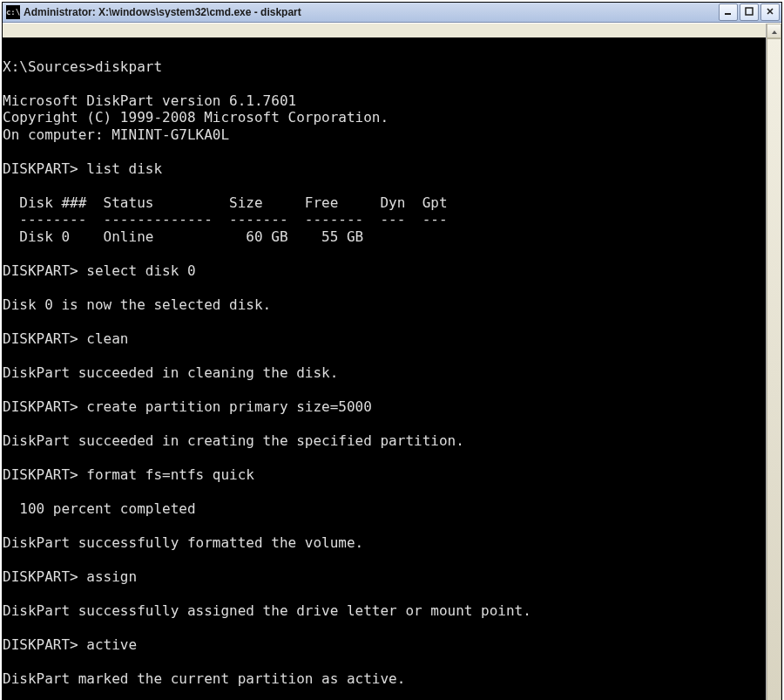 This screenshot has width=784, height=700. Describe the element at coordinates (370, 12) in the screenshot. I see `window-title: Administrator: X:\windows\system32\cmd.e…` at that location.